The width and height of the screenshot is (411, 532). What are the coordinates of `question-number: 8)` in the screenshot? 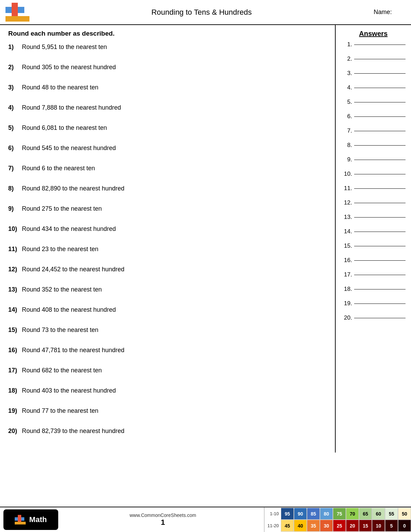 It's located at (15, 188).